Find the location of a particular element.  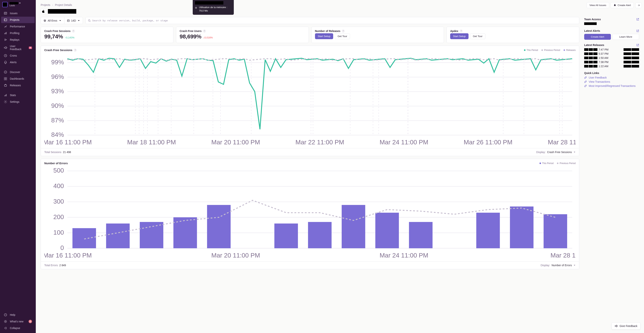

time-filter: 14D is located at coordinates (74, 20).